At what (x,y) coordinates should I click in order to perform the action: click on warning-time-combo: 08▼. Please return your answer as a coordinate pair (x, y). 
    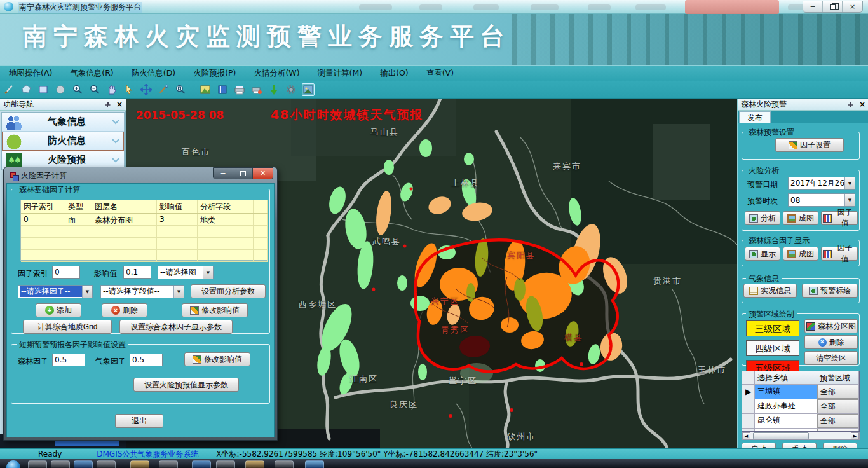
    Looking at the image, I should click on (822, 200).